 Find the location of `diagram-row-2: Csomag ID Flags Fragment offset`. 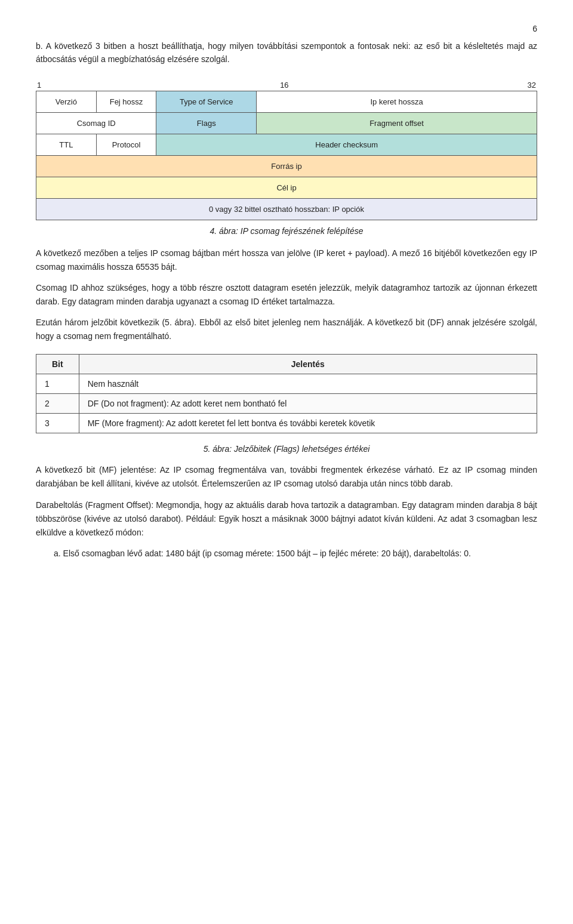

diagram-row-2: Csomag ID Flags Fragment offset is located at coordinates (286, 123).